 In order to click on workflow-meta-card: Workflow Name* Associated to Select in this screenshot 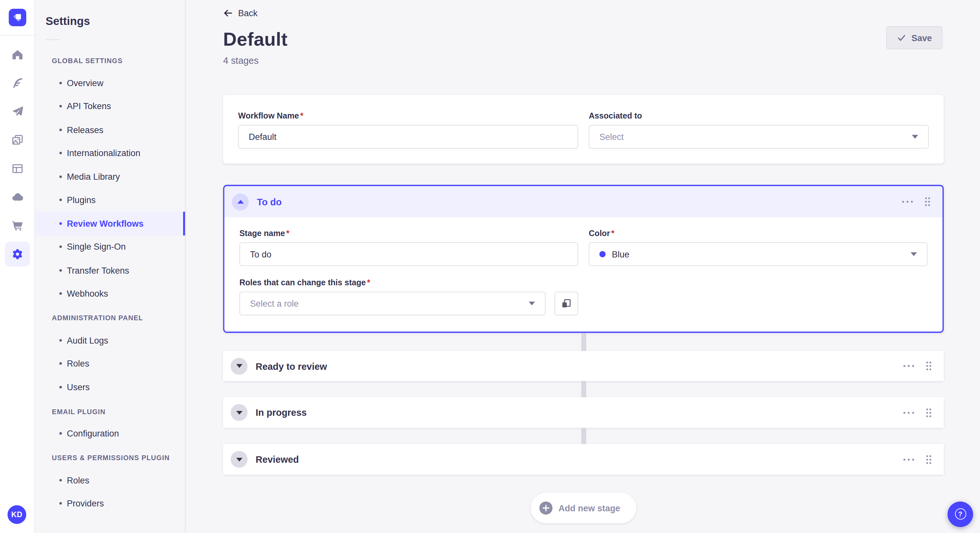, I will do `click(584, 129)`.